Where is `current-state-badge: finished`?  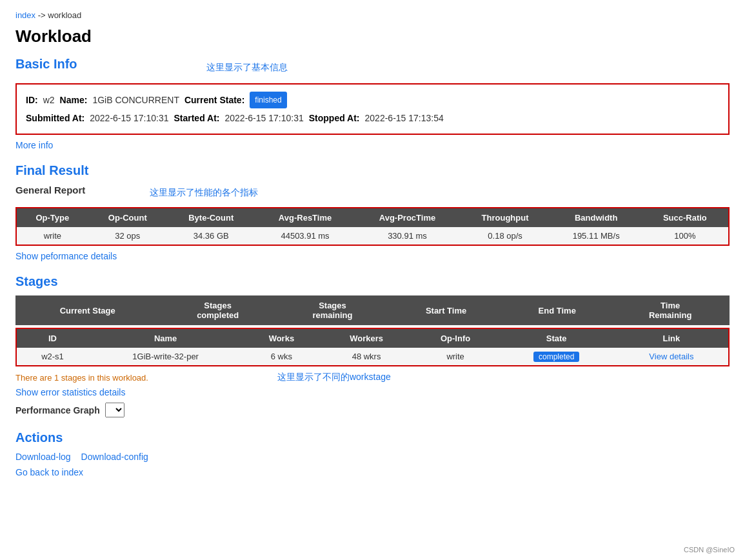
current-state-badge: finished is located at coordinates (268, 100).